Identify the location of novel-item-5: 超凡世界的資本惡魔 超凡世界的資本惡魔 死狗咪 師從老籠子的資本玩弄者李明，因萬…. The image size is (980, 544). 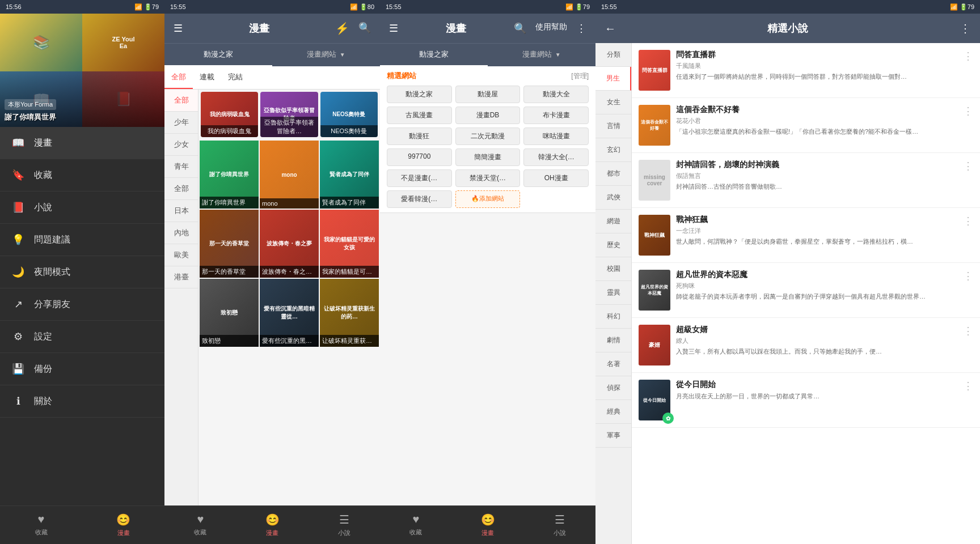
(806, 290).